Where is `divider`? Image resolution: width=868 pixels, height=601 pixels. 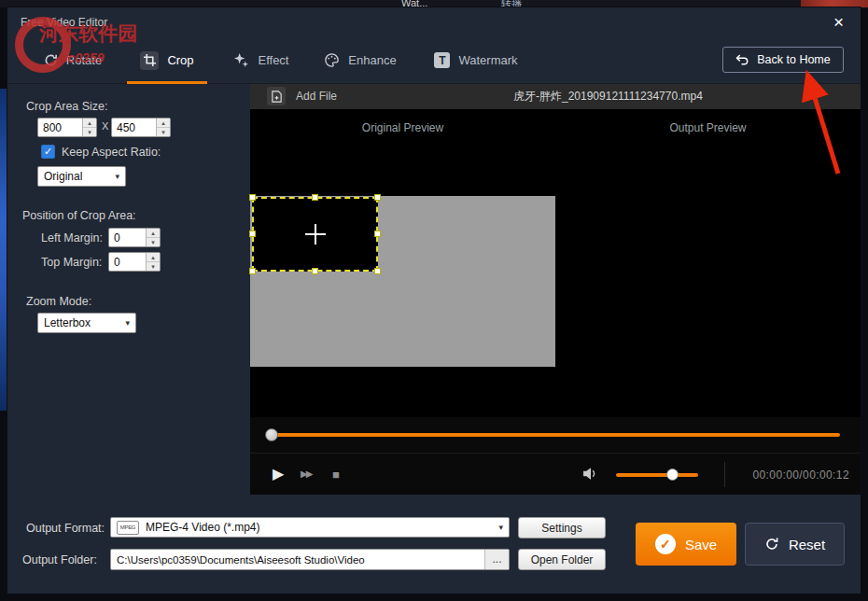
divider is located at coordinates (724, 474).